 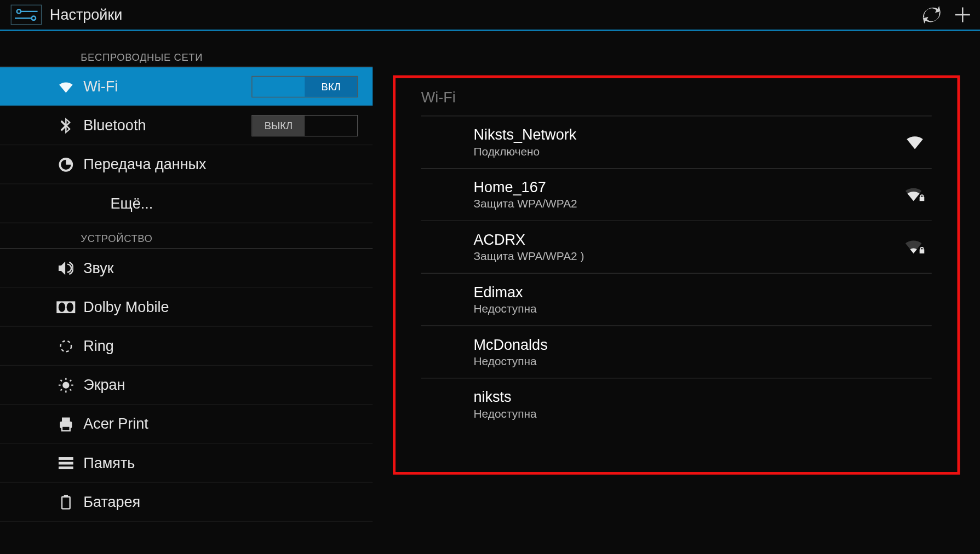 I want to click on network-name: Edimax, so click(x=703, y=292).